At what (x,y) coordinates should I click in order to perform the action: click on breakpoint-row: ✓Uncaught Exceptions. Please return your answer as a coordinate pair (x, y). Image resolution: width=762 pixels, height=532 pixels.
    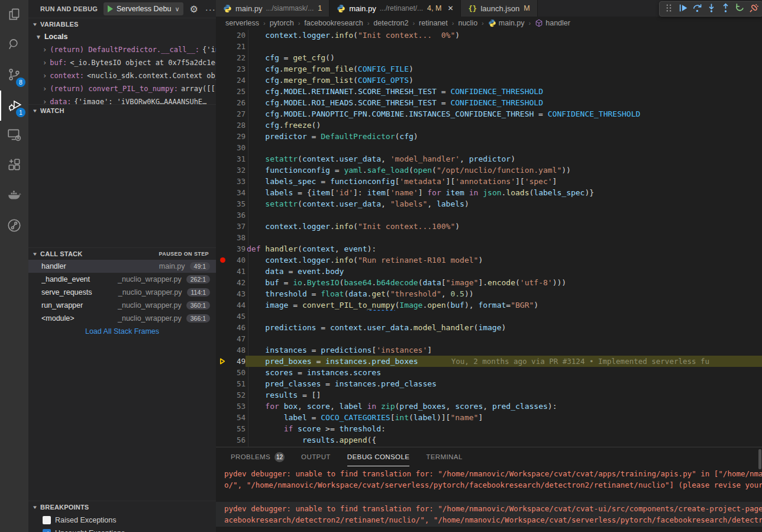
    Looking at the image, I should click on (122, 529).